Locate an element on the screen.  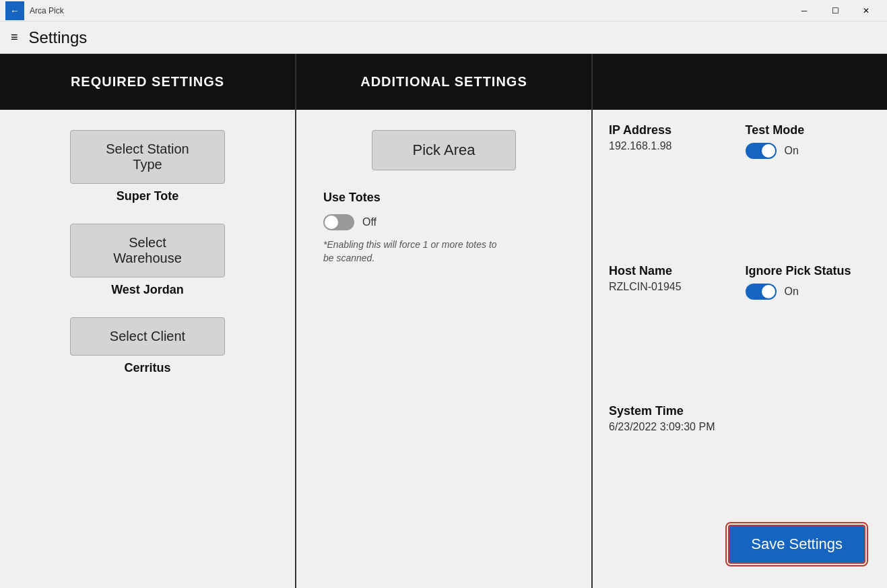
host-name-value: RZLCIN-01945 is located at coordinates (672, 287).